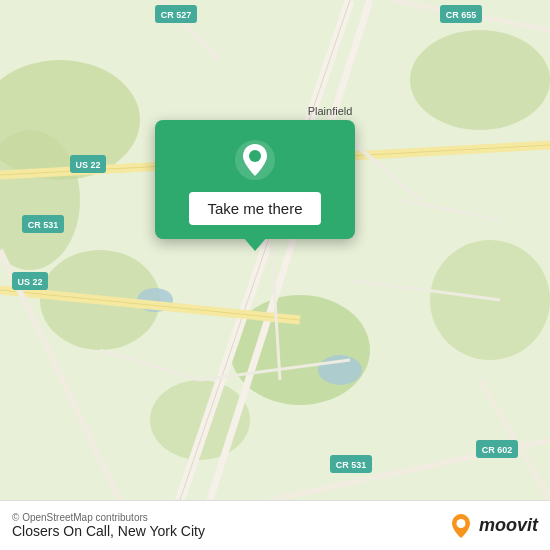  I want to click on moovit-logo: moovit, so click(492, 526).